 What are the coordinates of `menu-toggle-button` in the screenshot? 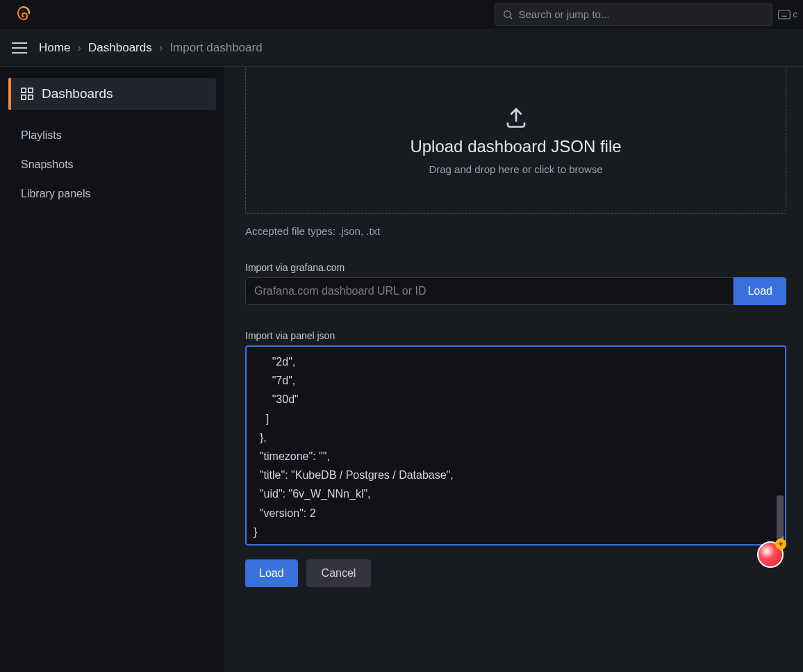 It's located at (19, 48).